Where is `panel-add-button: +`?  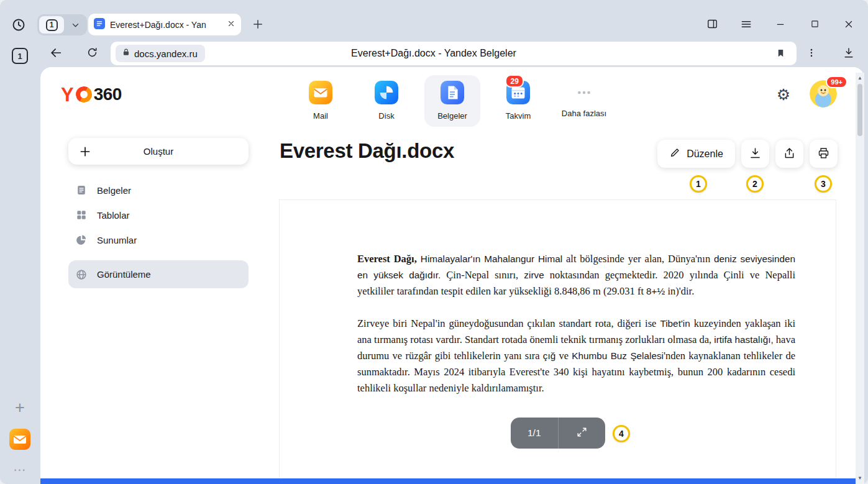
panel-add-button: + is located at coordinates (20, 408).